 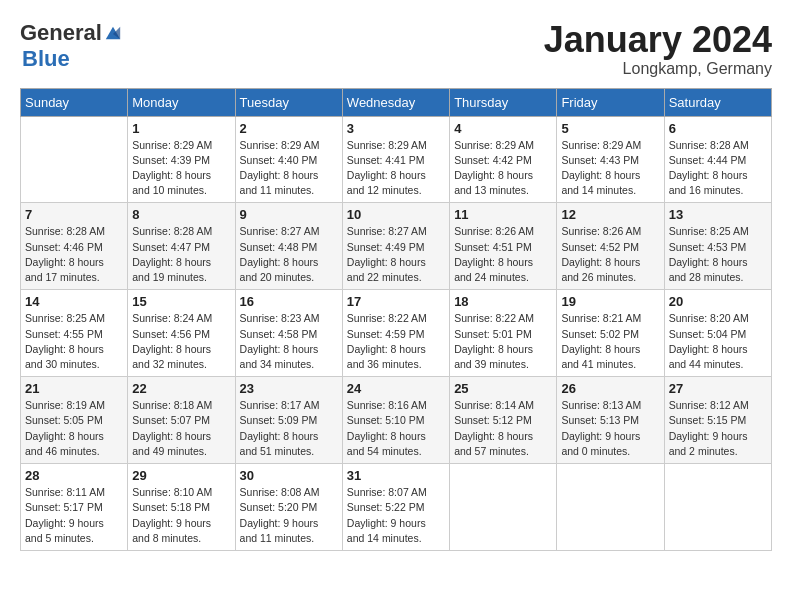 I want to click on col-header-friday: Friday, so click(x=610, y=102).